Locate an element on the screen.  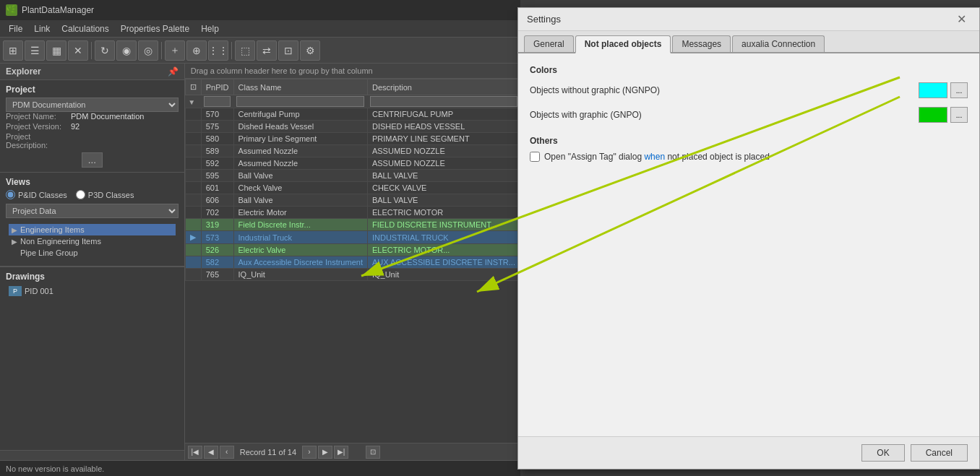
toolbar-add2-btn: ⊕ is located at coordinates (197, 51).